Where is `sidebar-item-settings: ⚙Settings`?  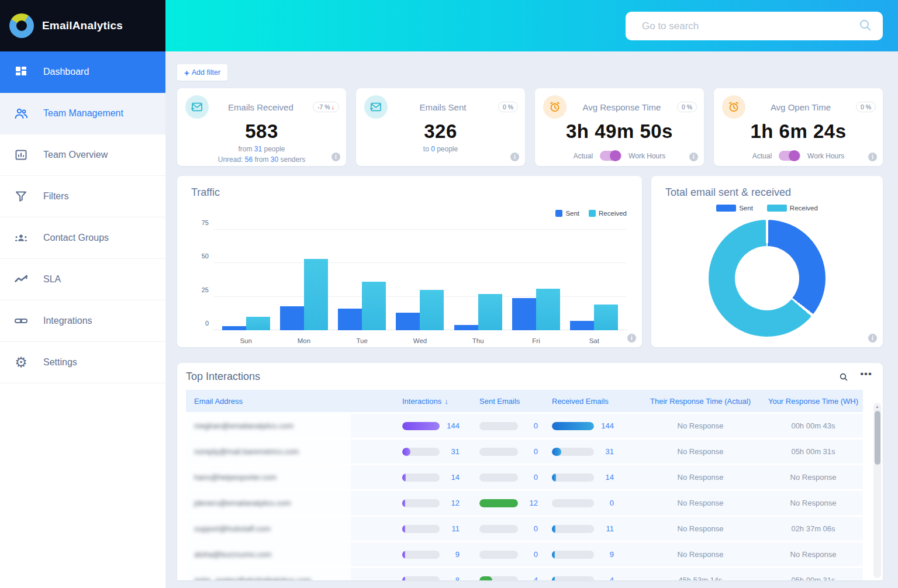 sidebar-item-settings: ⚙Settings is located at coordinates (83, 362).